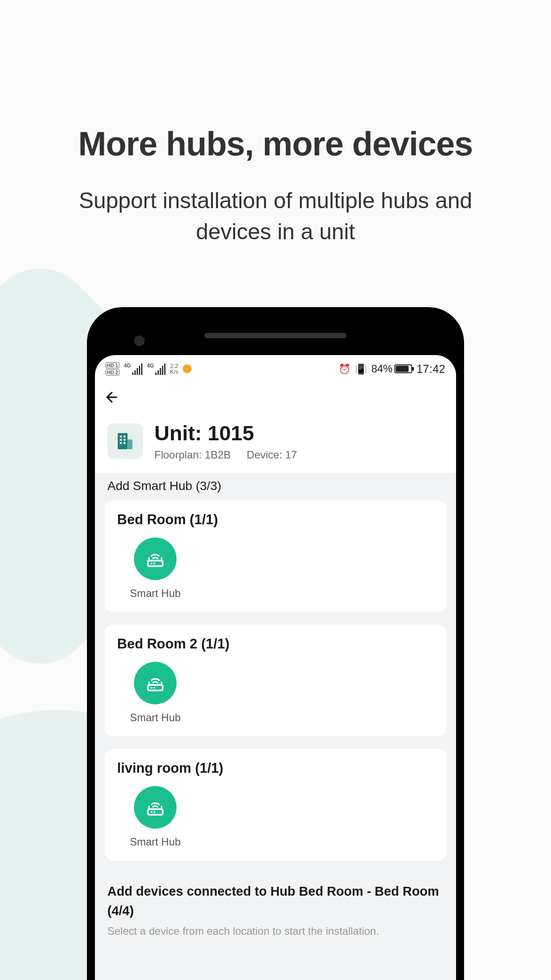 This screenshot has height=980, width=551. I want to click on hd-badge-1: HD 1, so click(113, 365).